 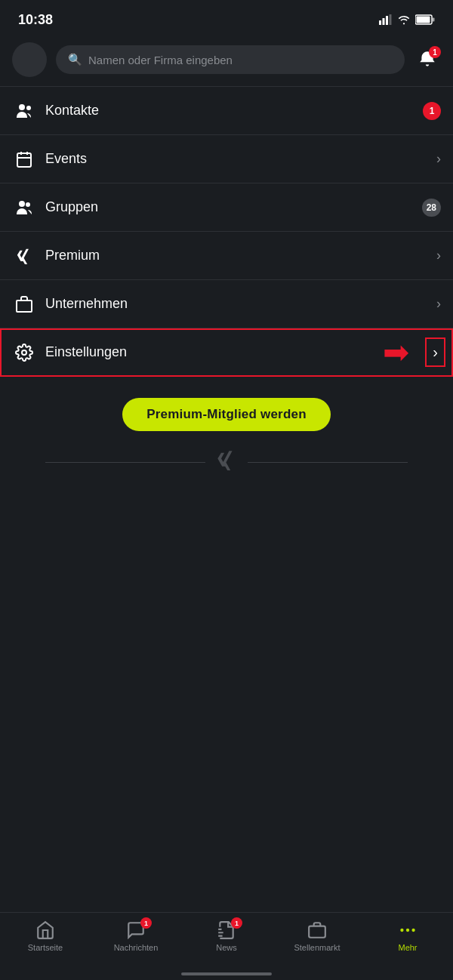 I want to click on chevron-unternehmen: ›, so click(x=439, y=304).